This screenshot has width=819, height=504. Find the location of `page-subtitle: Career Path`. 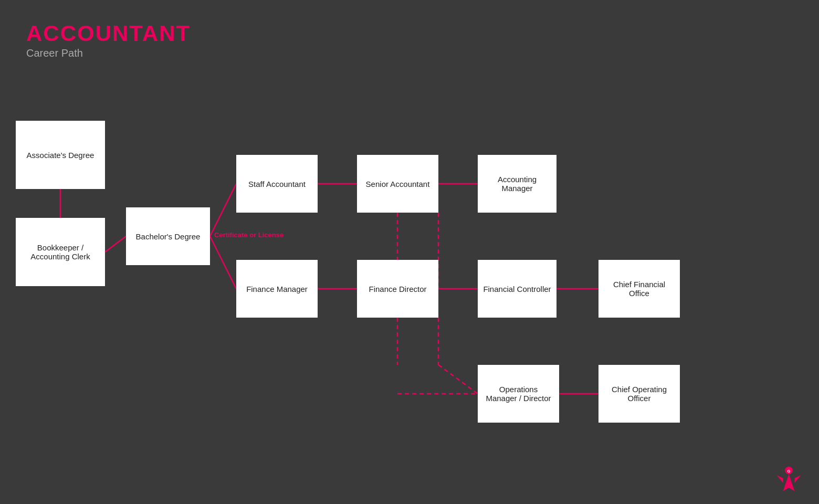

page-subtitle: Career Path is located at coordinates (108, 54).